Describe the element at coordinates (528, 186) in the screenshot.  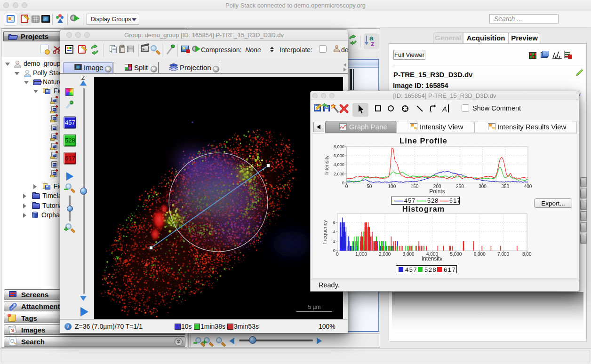
I see `svg-text: 400` at that location.